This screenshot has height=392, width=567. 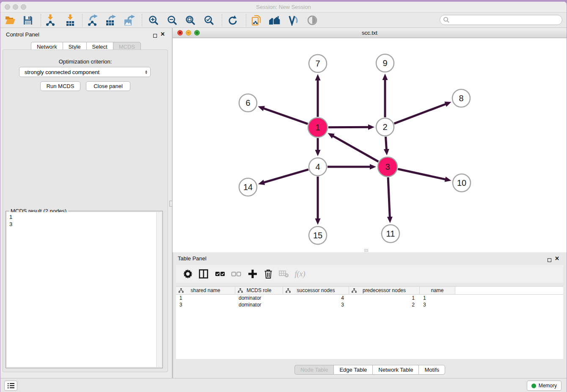 What do you see at coordinates (154, 20) in the screenshot?
I see `zoom-in-icon` at bounding box center [154, 20].